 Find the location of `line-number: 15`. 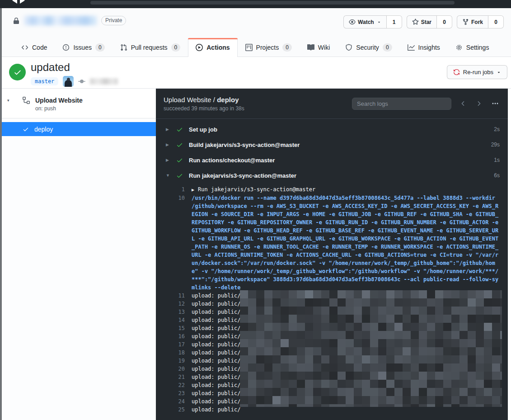

line-number: 15 is located at coordinates (173, 328).